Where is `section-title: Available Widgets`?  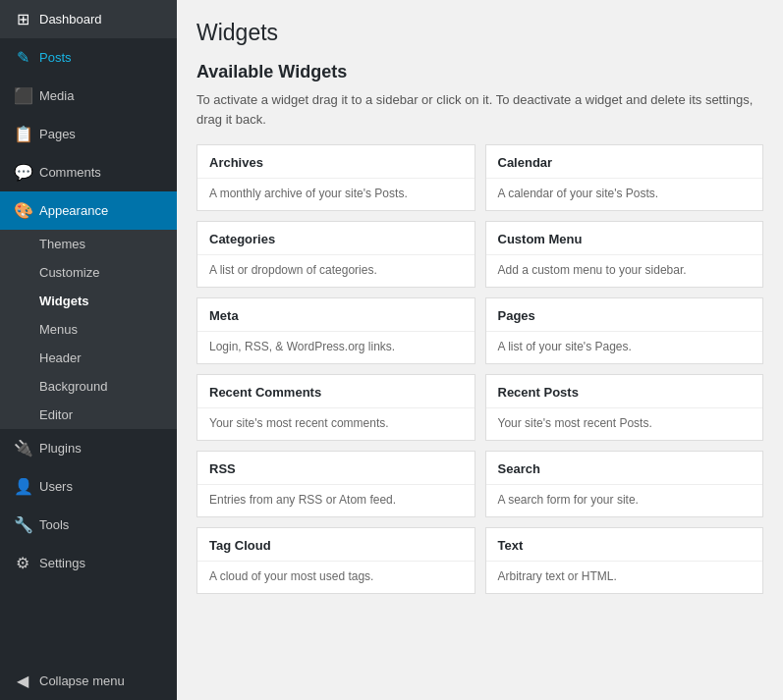
section-title: Available Widgets is located at coordinates (479, 73).